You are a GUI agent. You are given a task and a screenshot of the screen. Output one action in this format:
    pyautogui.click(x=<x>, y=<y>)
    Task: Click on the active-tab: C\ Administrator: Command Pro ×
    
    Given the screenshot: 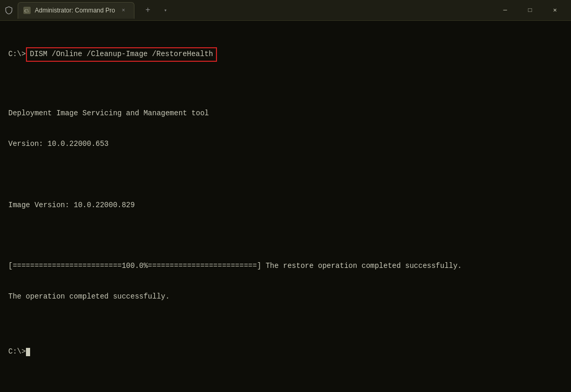 What is the action you would take?
    pyautogui.click(x=76, y=10)
    